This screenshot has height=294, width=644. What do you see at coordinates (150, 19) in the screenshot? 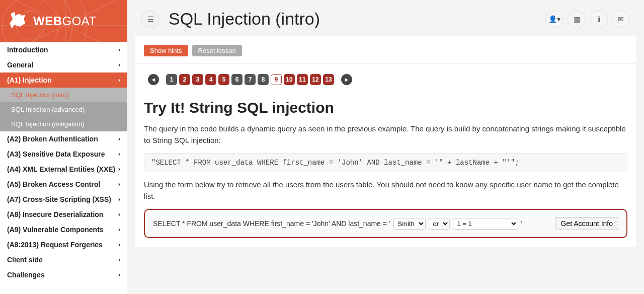
I see `menu-toggle-button: ☰` at bounding box center [150, 19].